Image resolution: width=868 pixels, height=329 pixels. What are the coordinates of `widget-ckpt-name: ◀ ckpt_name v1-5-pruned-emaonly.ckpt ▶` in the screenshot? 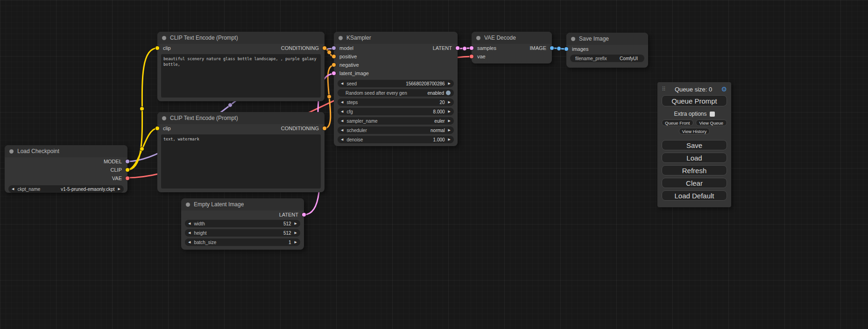 It's located at (66, 189).